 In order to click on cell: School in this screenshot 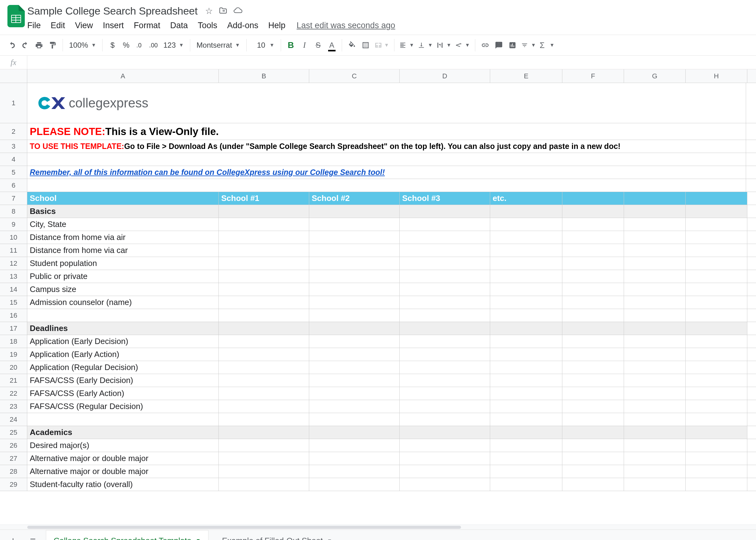, I will do `click(123, 198)`.